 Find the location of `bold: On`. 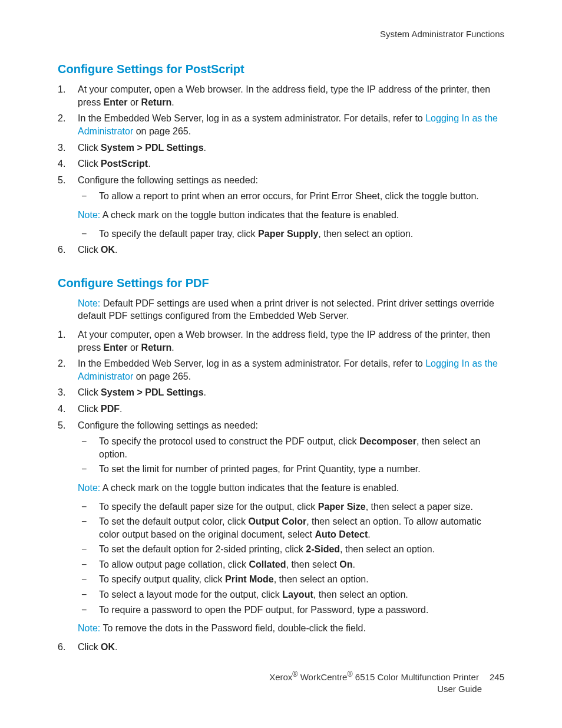

bold: On is located at coordinates (346, 565).